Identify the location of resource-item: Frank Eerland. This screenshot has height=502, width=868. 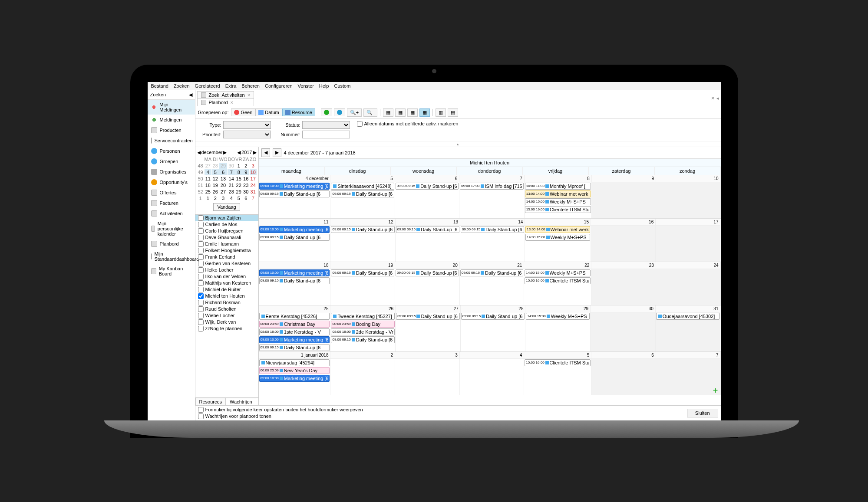
(227, 257).